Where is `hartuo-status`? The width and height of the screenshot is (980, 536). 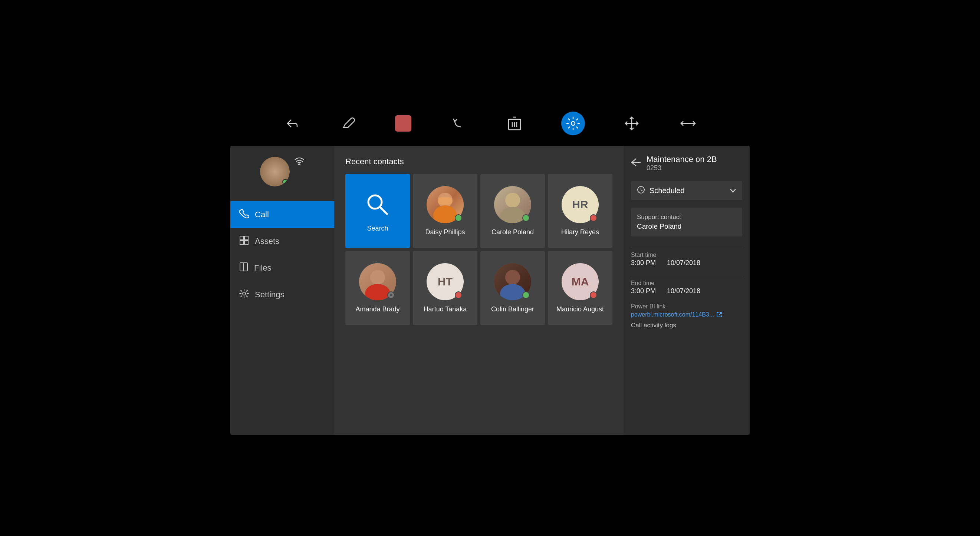 hartuo-status is located at coordinates (458, 295).